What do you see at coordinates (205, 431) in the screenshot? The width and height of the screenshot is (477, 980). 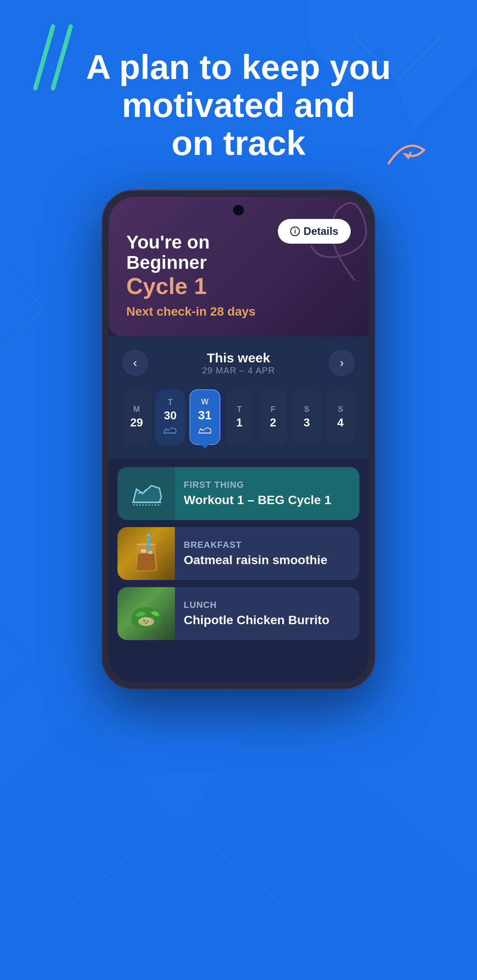 I see `shoe-icon-wed` at bounding box center [205, 431].